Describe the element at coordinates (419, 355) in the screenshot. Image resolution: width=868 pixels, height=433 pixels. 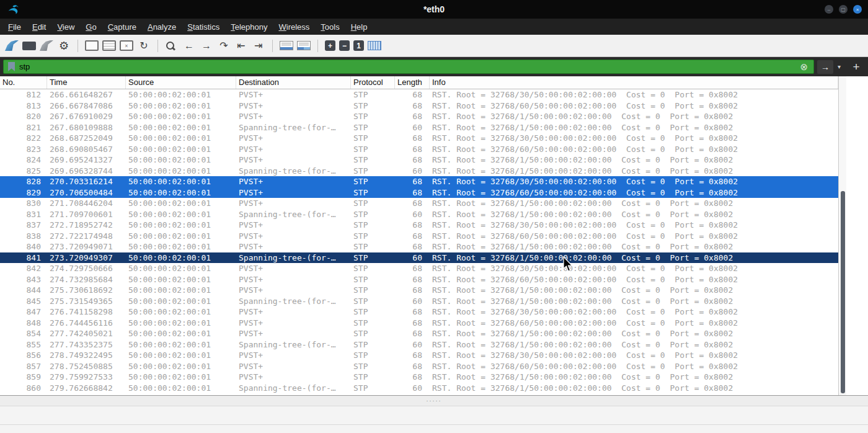
I see `packet-row-856: 856278.74932249550:00:00:02:00:01PVST+ST…` at that location.